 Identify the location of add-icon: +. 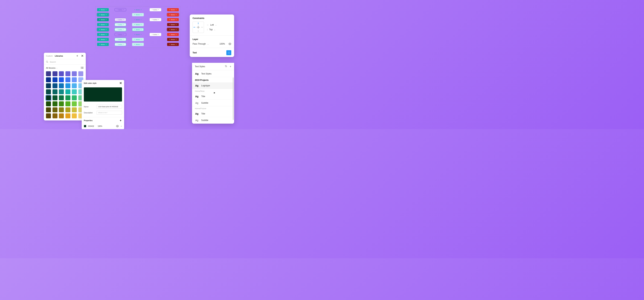
(230, 66).